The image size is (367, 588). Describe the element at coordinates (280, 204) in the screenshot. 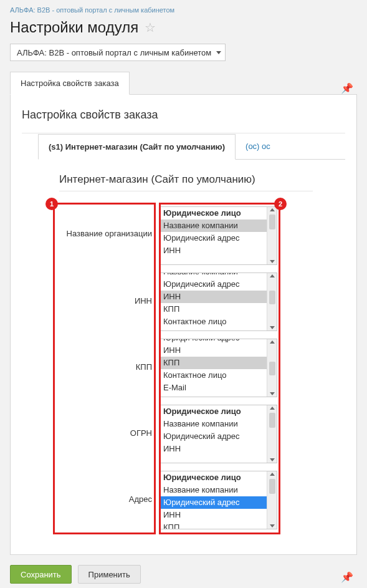

I see `annotation-callout-2: 2` at that location.